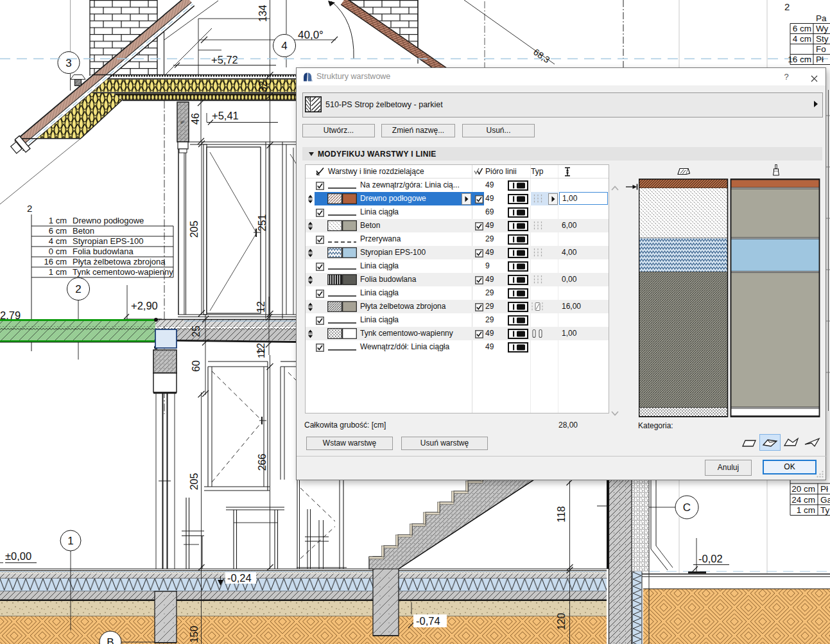  Describe the element at coordinates (239, 578) in the screenshot. I see `svg-text: -0,24` at that location.